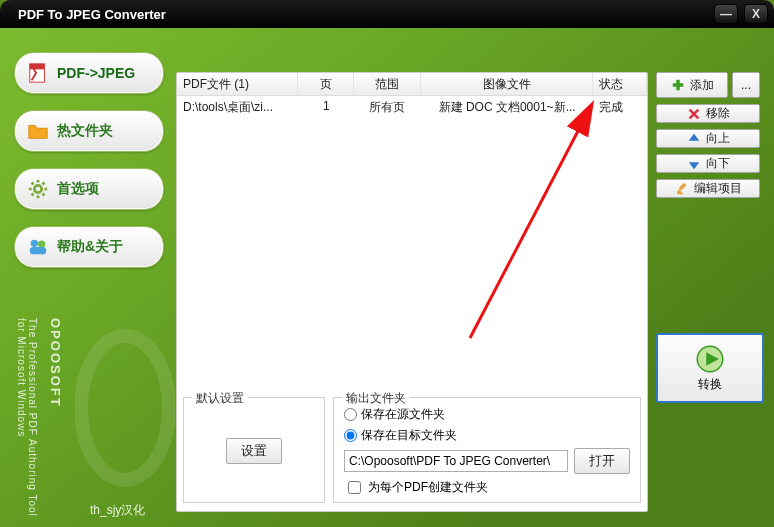  What do you see at coordinates (254, 451) in the screenshot?
I see `settings-button: 设置` at bounding box center [254, 451].